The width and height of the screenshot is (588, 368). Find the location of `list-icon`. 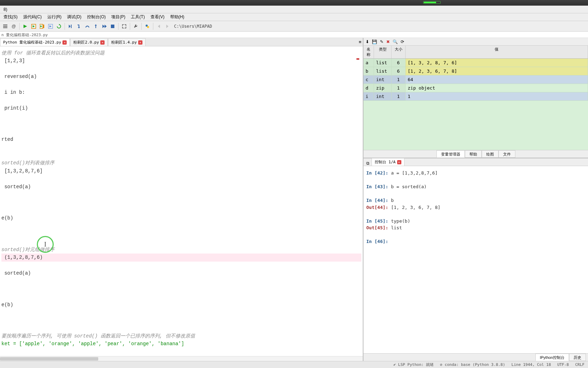

list-icon is located at coordinates (5, 26).